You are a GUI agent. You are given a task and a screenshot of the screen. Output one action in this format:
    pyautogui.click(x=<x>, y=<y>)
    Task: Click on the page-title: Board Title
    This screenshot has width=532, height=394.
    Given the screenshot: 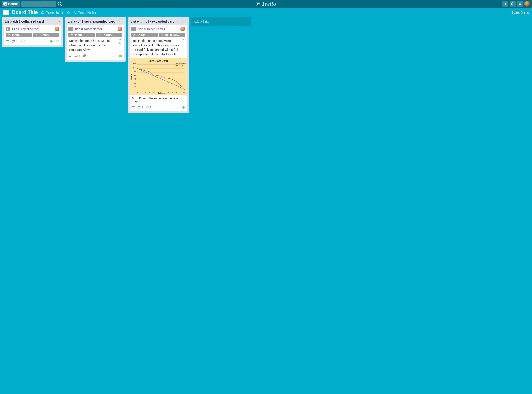 What is the action you would take?
    pyautogui.click(x=25, y=12)
    